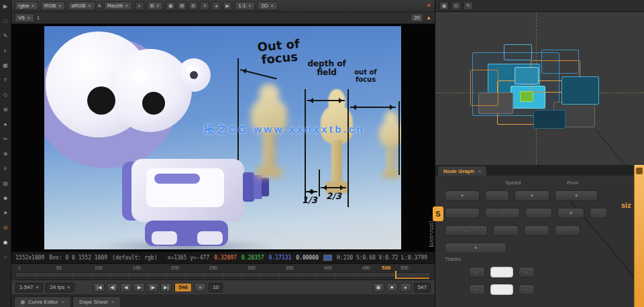 The height and width of the screenshot is (307, 644). What do you see at coordinates (223, 271) in the screenshot?
I see `timeline: 536 150100150200250300350400450500` at bounding box center [223, 271].